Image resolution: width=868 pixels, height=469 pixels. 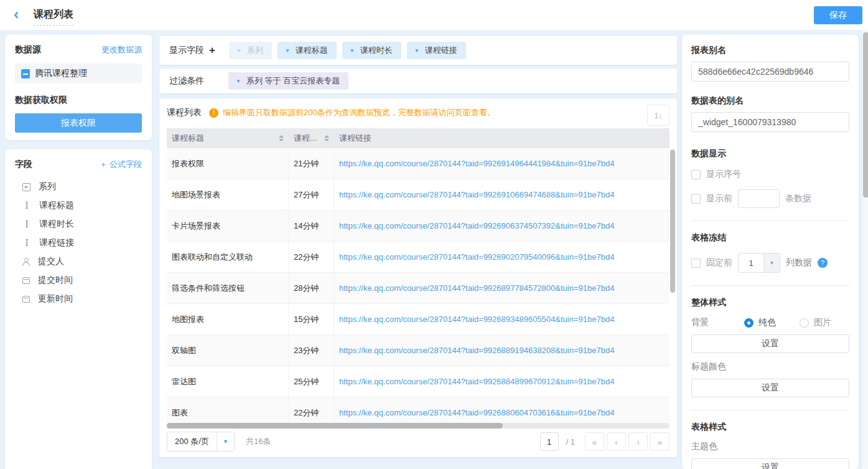 I want to click on field-label: 提交时间, so click(x=55, y=280).